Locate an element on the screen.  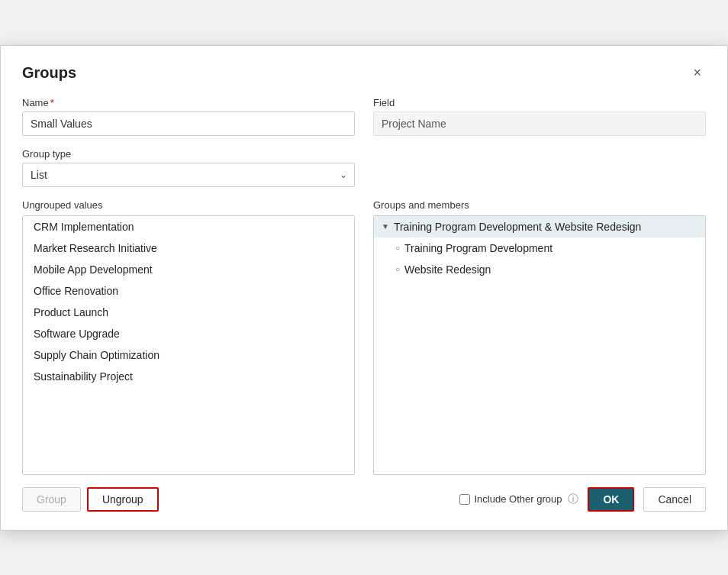
group-type-select: List Bin Advanced is located at coordinates (188, 175).